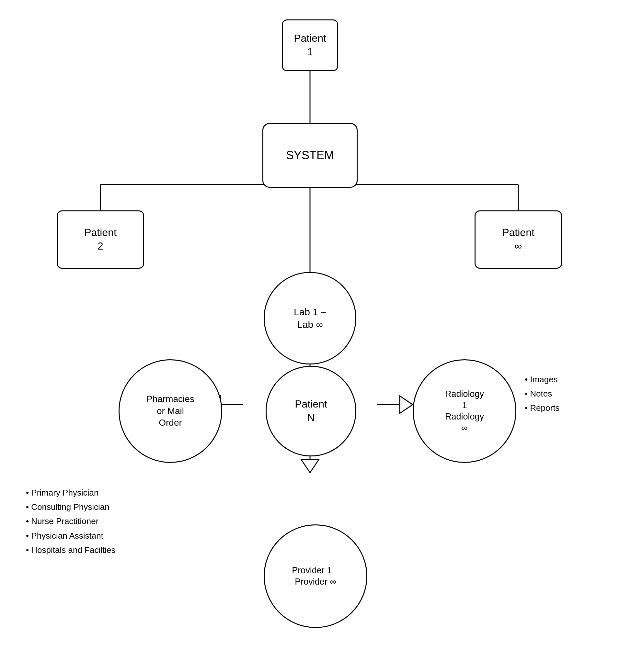 The width and height of the screenshot is (620, 672). Describe the element at coordinates (315, 576) in the screenshot. I see `provider-node: Provider 1 – Provider ∞` at that location.